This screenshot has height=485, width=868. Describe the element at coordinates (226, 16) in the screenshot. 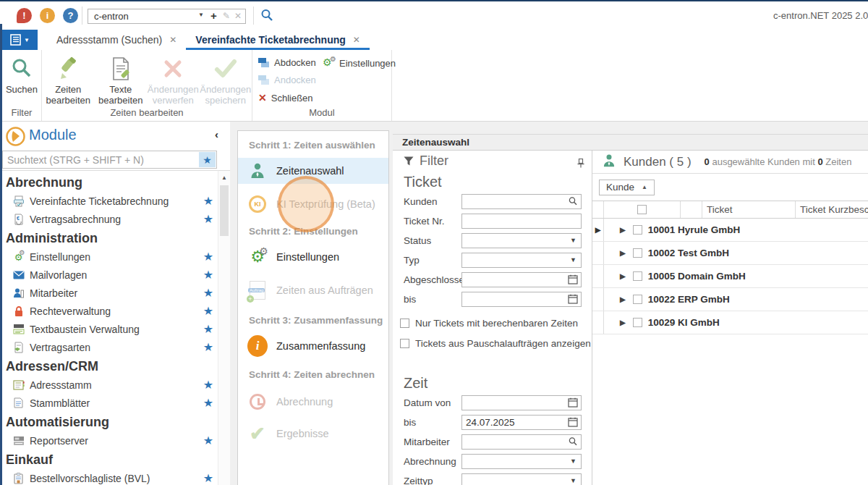

I see `edit-icon: ✎` at that location.